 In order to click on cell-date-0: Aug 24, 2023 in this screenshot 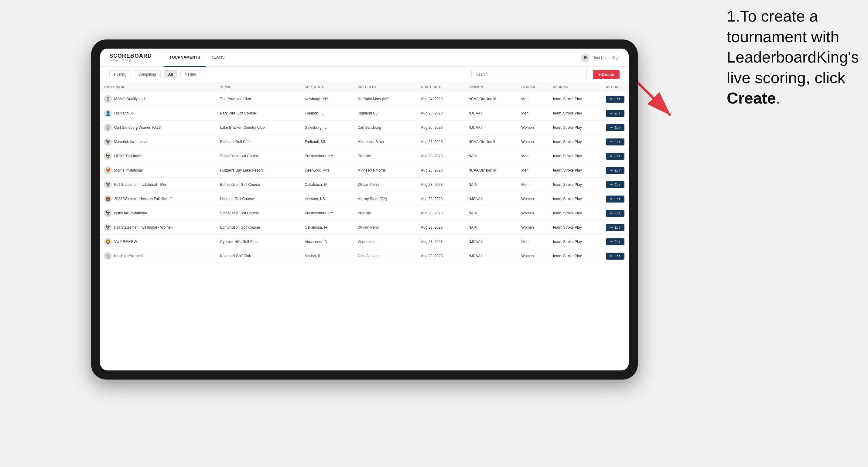, I will do `click(441, 99)`.